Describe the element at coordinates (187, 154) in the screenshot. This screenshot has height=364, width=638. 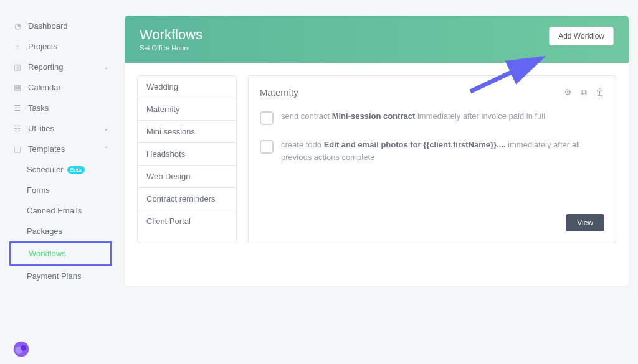
I see `workflow-item: Headshots` at that location.